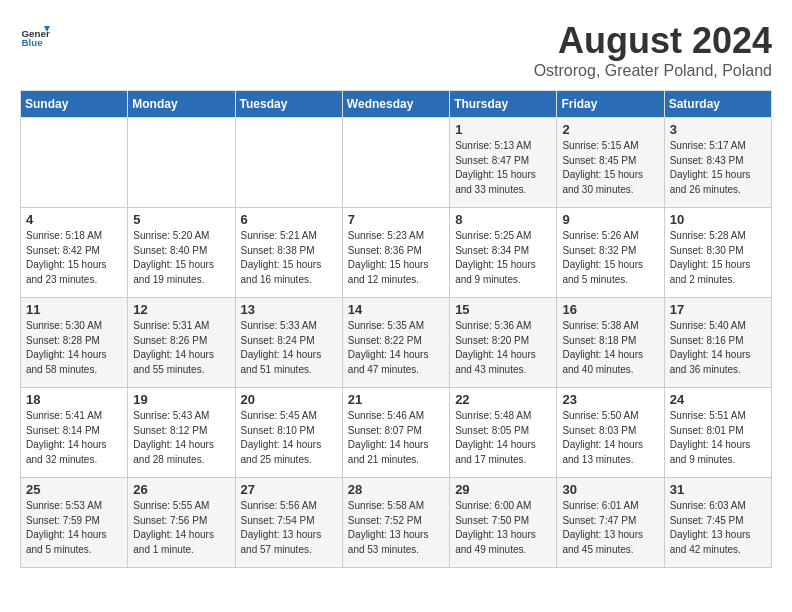 This screenshot has width=792, height=612. Describe the element at coordinates (396, 258) in the screenshot. I see `day-info: Sunrise: 5:23 AM Sunset: 8:36 PM Dayligh…` at that location.